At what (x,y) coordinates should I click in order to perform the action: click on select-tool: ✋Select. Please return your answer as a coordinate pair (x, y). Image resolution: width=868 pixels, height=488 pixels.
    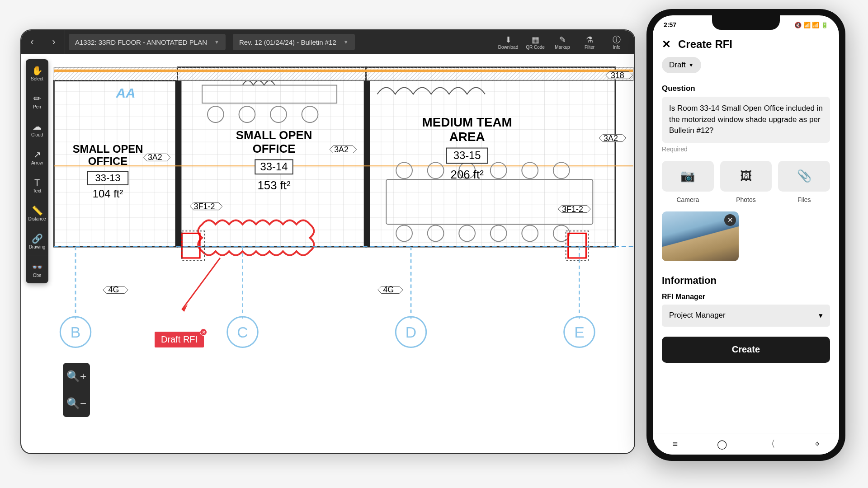
    Looking at the image, I should click on (37, 73).